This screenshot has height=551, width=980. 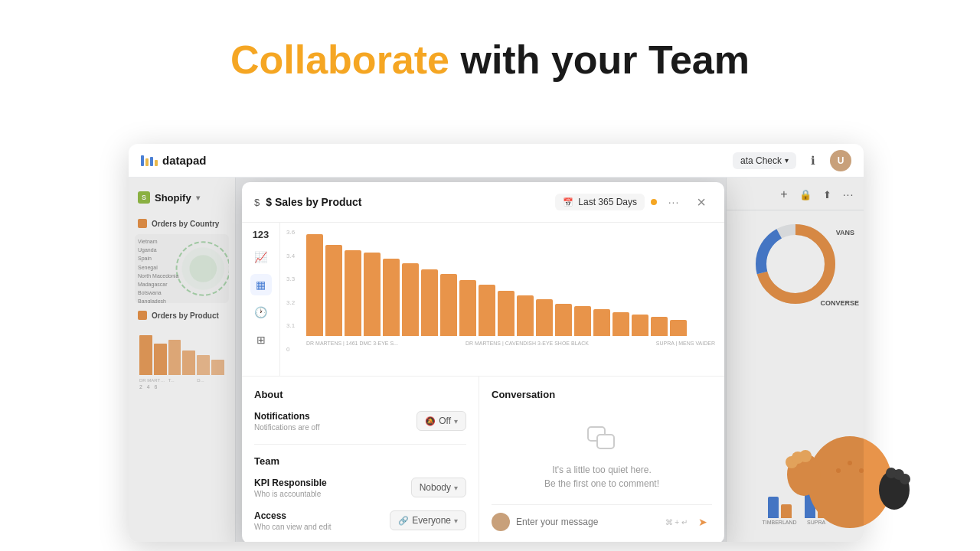 I want to click on access-icon: 🔗, so click(x=403, y=520).